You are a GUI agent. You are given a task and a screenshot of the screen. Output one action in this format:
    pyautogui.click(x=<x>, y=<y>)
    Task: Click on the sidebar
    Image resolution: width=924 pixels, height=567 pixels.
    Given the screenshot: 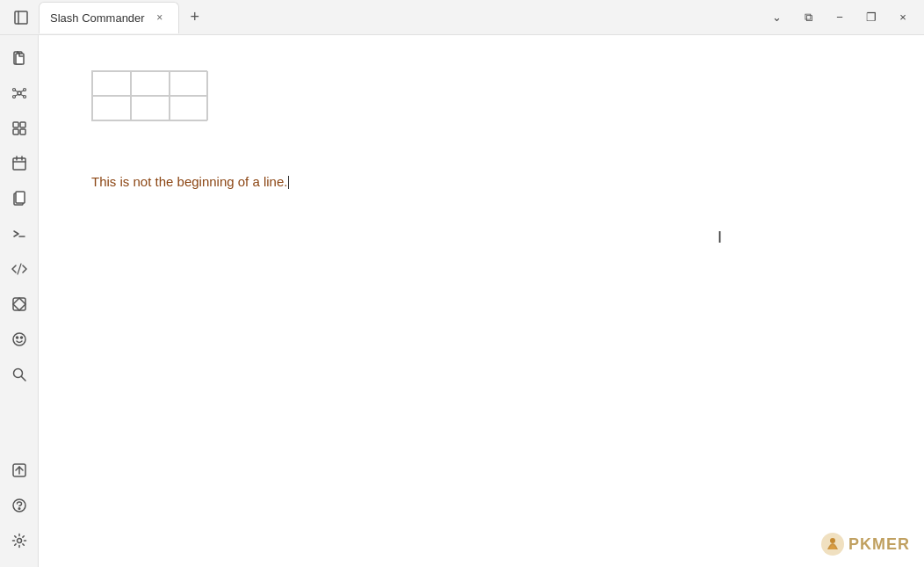 What is the action you would take?
    pyautogui.click(x=19, y=301)
    